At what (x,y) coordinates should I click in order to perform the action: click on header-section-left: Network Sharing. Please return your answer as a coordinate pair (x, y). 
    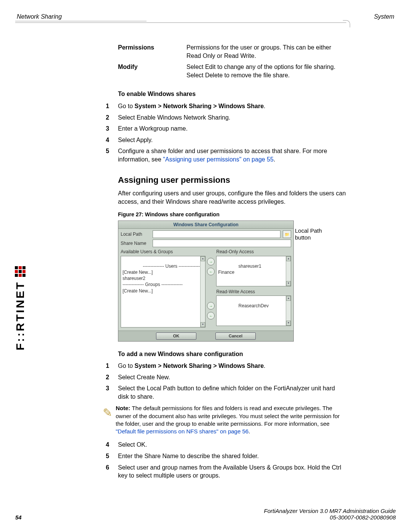
    Looking at the image, I should click on (39, 17).